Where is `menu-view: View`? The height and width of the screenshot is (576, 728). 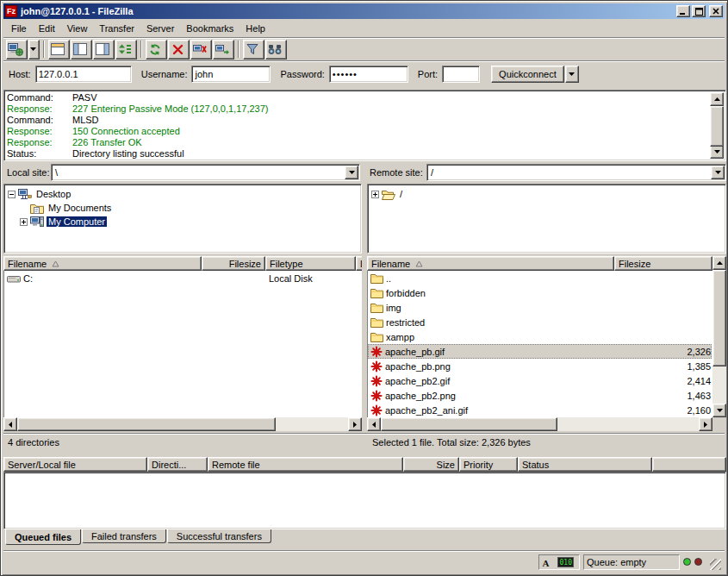
menu-view: View is located at coordinates (78, 28).